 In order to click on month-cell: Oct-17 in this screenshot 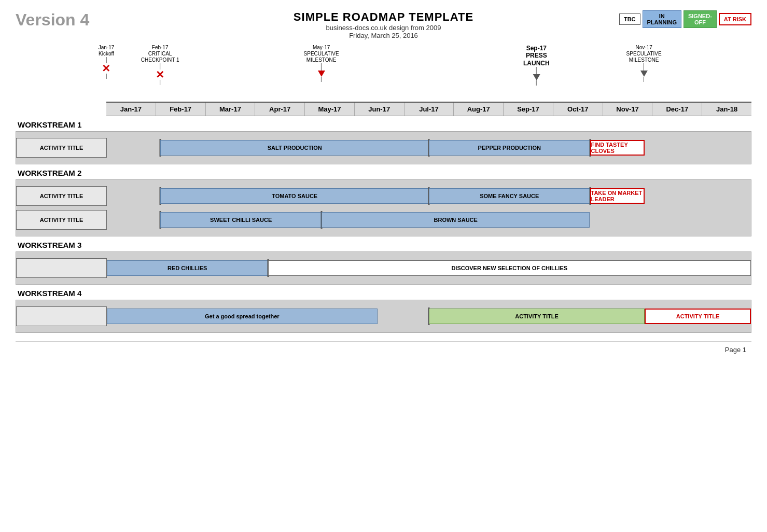, I will do `click(578, 109)`.